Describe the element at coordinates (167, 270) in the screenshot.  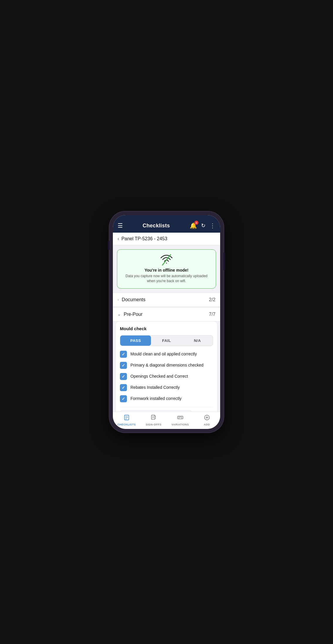
I see `offline-title: You're in offline mode!` at that location.